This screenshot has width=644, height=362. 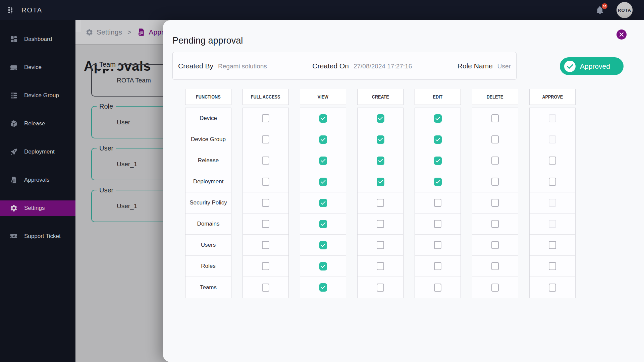 What do you see at coordinates (380, 224) in the screenshot?
I see `checkbox-create-domains` at bounding box center [380, 224].